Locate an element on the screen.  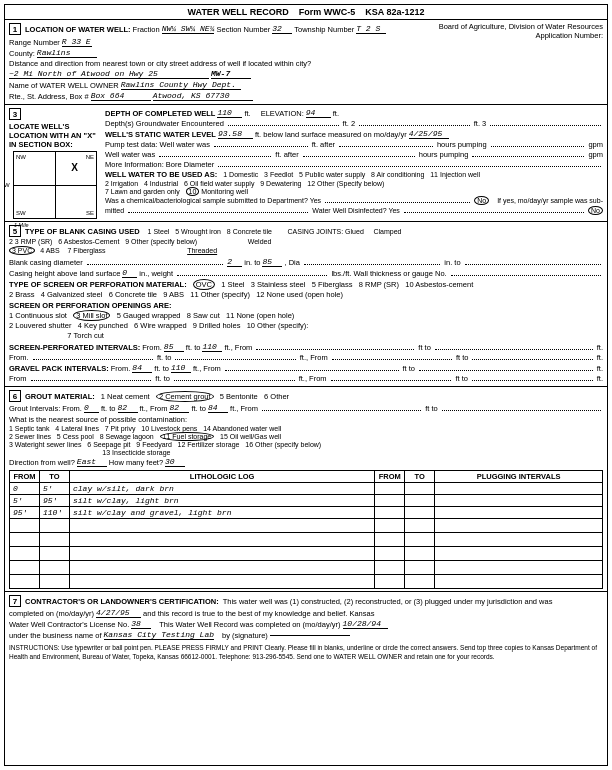
grout-to2: 84 is located at coordinates (218, 408).